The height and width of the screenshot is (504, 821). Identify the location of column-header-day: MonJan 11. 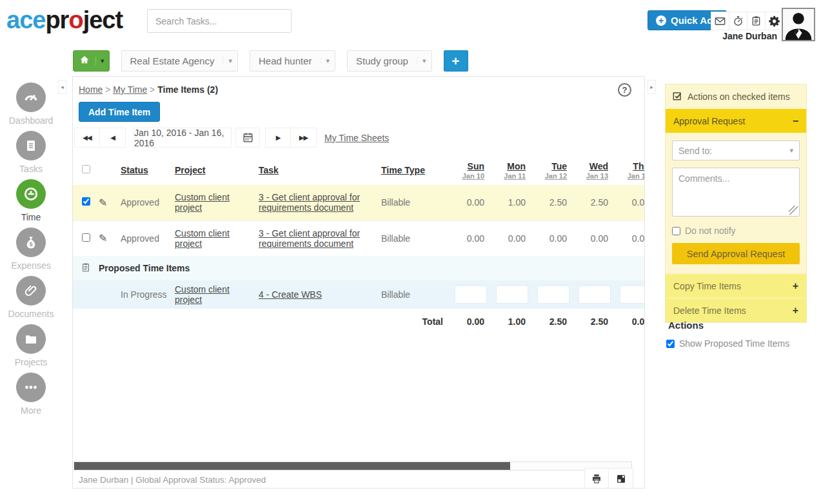
(510, 170).